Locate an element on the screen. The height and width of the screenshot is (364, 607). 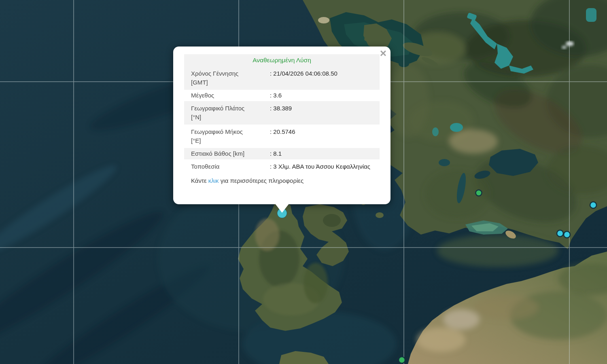
row-label: Γεωγραφικό Πλάτος [°N] is located at coordinates (227, 113).